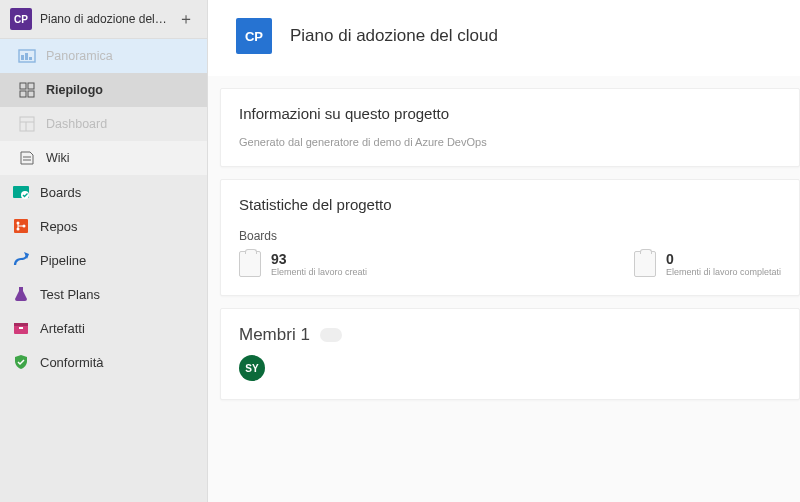 The width and height of the screenshot is (800, 502). I want to click on about-description: Generato dal generatore di demo di Azure…, so click(510, 142).